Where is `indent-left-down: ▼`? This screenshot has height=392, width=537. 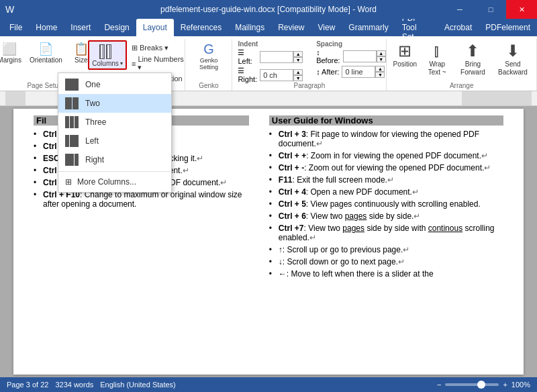 indent-left-down: ▼ is located at coordinates (298, 60).